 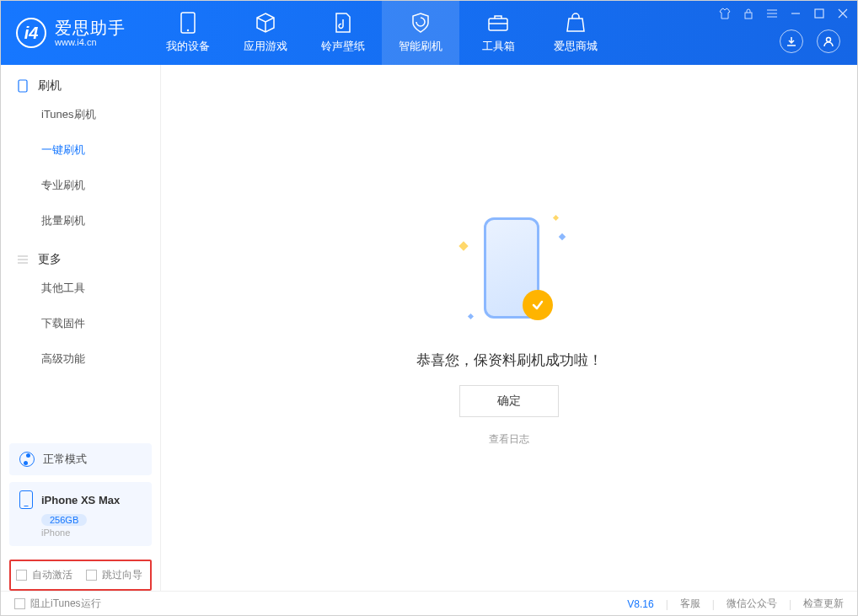 What do you see at coordinates (23, 86) in the screenshot?
I see `device-icon` at bounding box center [23, 86].